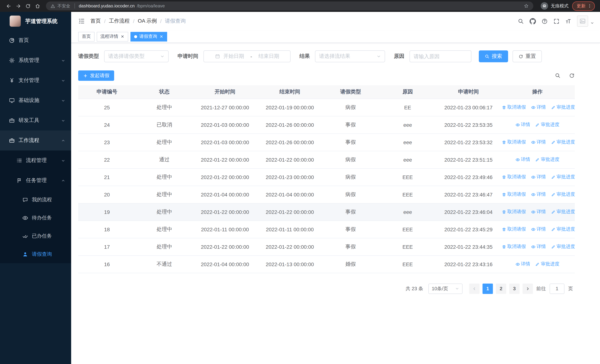 Image resolution: width=600 pixels, height=364 pixels. I want to click on cell-reason: EEE, so click(408, 177).